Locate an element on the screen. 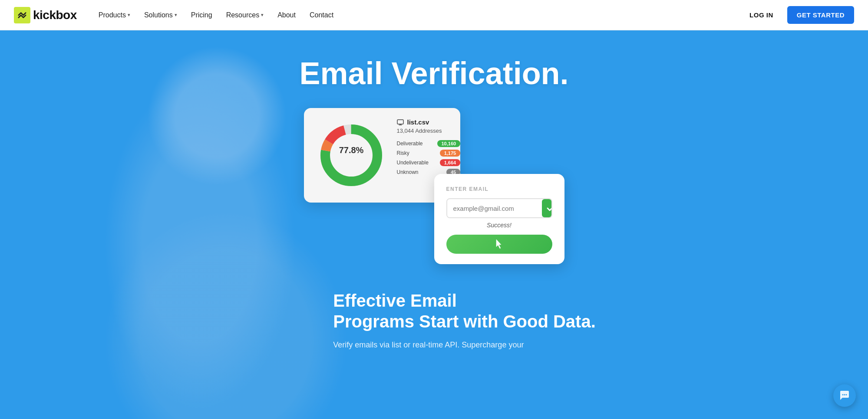 The height and width of the screenshot is (419, 868). nav-item-solutions: Solutions ▾ is located at coordinates (161, 15).